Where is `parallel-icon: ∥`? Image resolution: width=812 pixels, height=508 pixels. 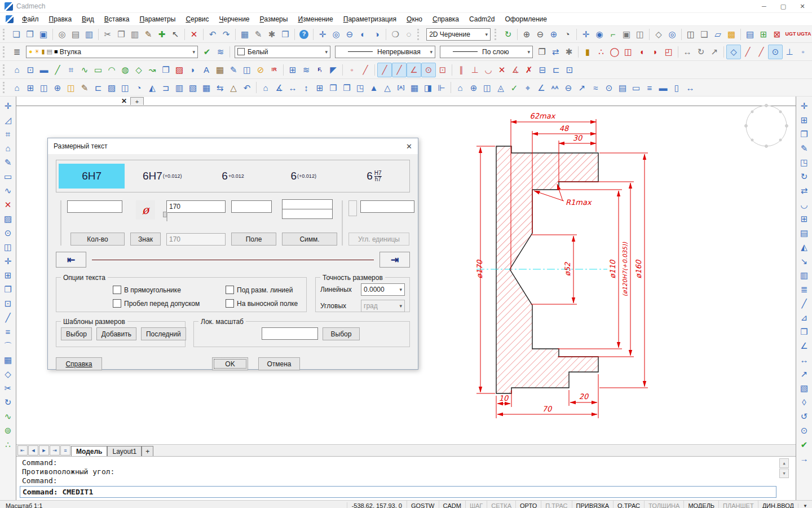
parallel-icon: ∥ is located at coordinates (461, 70).